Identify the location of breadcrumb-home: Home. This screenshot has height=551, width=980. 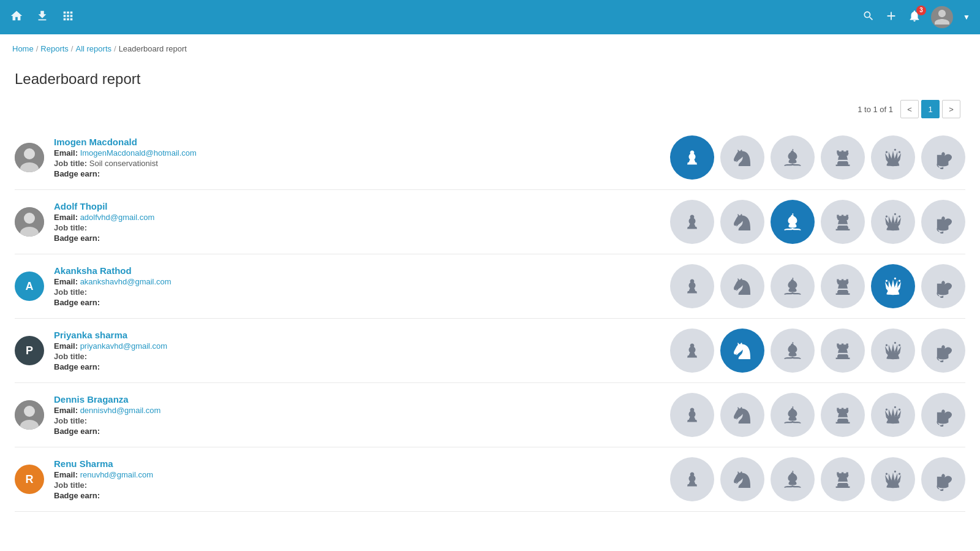
(23, 49).